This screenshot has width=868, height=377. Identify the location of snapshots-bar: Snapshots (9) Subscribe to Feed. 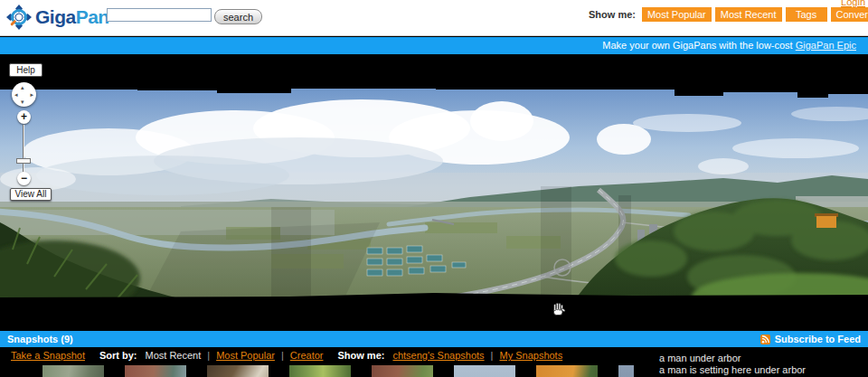
(434, 339).